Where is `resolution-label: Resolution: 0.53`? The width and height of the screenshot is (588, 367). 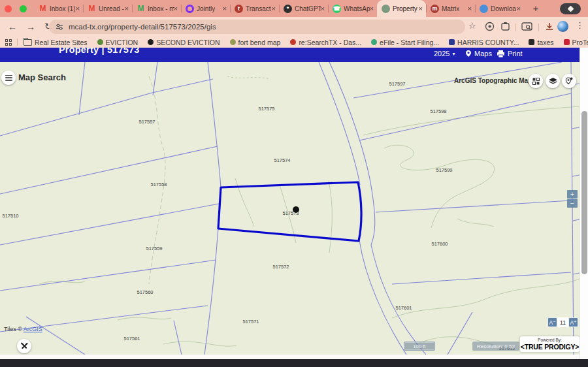
resolution-label: Resolution: 0.53 is located at coordinates (496, 346).